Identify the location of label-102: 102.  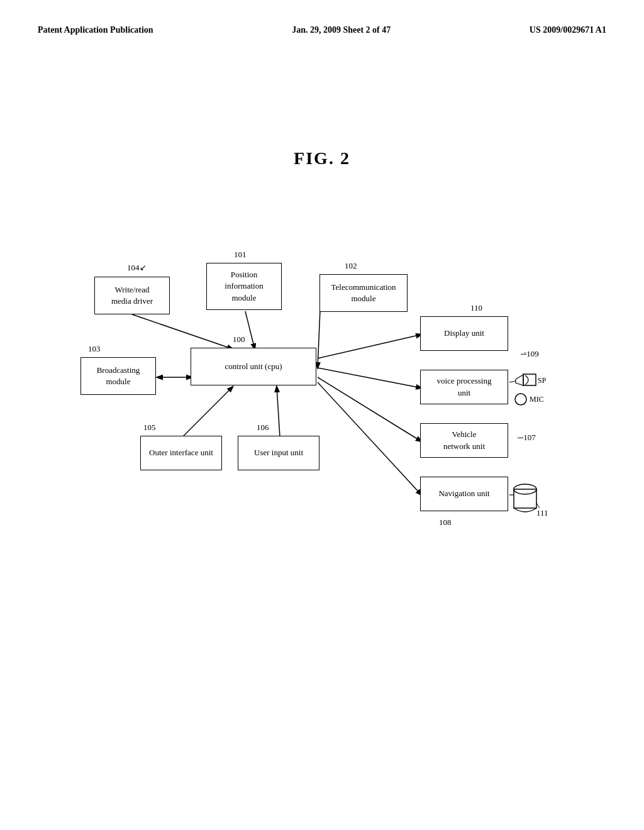
(351, 266).